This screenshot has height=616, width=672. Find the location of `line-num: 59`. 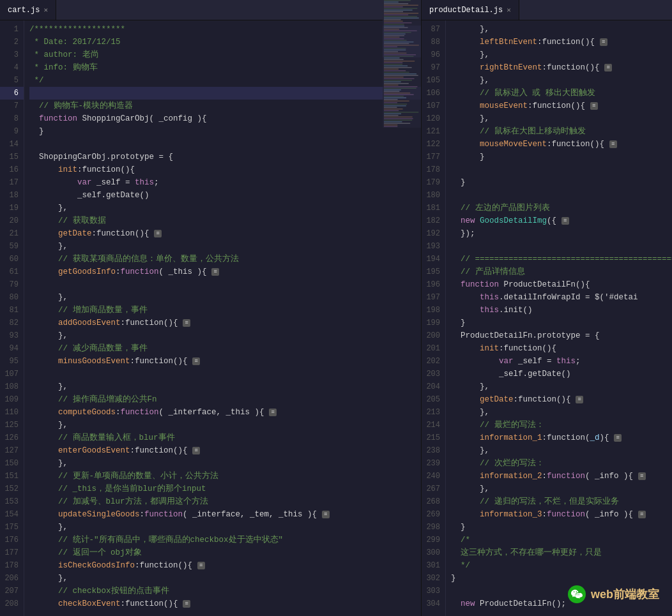

line-num: 59 is located at coordinates (11, 246).